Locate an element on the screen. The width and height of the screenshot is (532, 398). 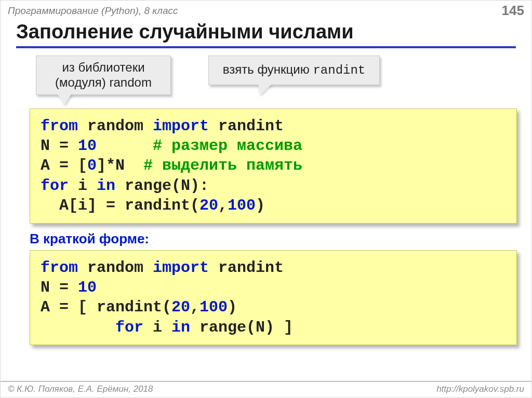
top-bar: Программирование (Python), 8 класс 145 is located at coordinates (266, 10).